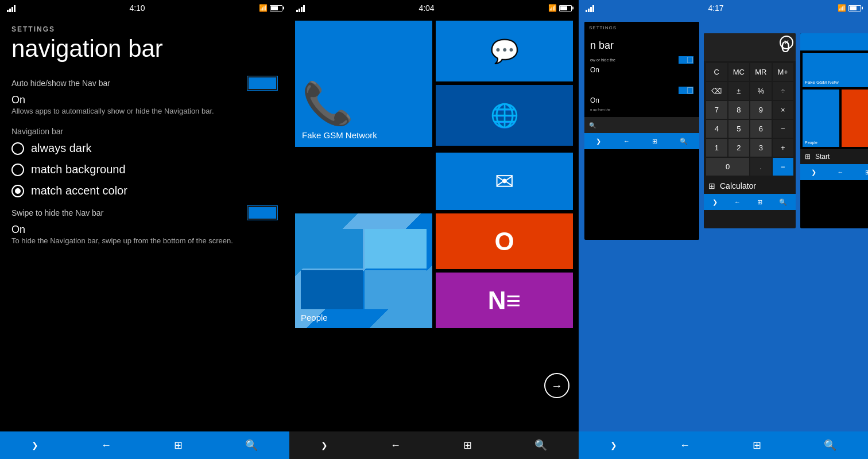 This screenshot has height=459, width=868. I want to click on toggle1-track, so click(262, 83).